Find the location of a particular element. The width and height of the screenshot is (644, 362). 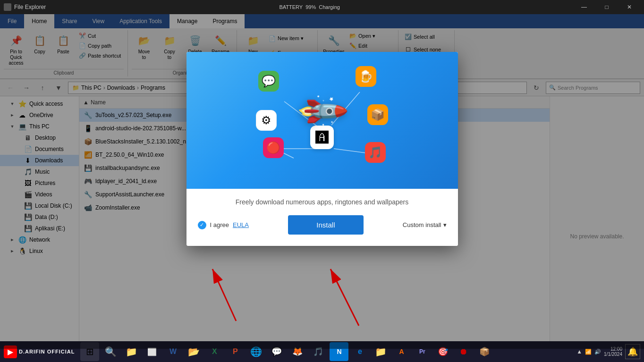

title-bar: File Explorer BATTERY 99% Charging — □ ✕ is located at coordinates (322, 7).